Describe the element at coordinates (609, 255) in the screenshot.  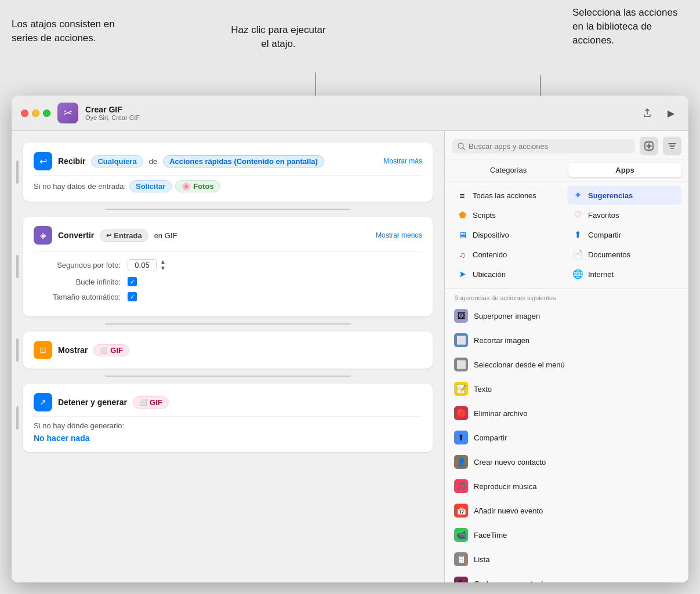
I see `cat-documentos-label: Documentos` at that location.